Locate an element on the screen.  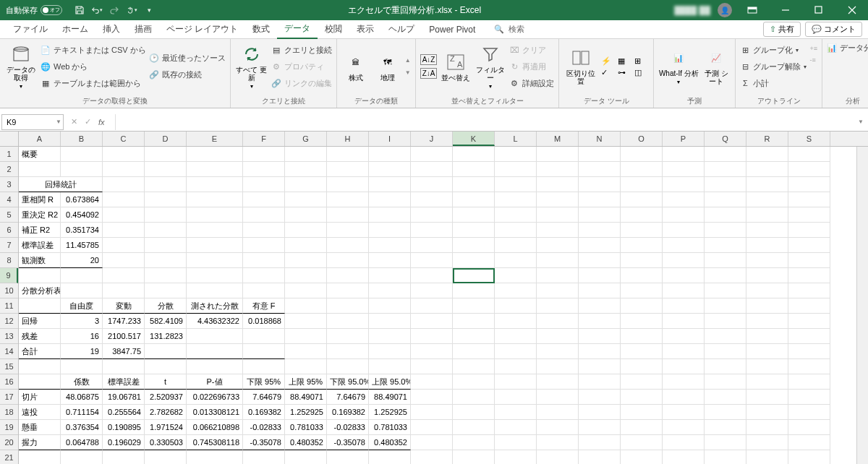
expand-bar-icon: ▼ is located at coordinates (861, 121).